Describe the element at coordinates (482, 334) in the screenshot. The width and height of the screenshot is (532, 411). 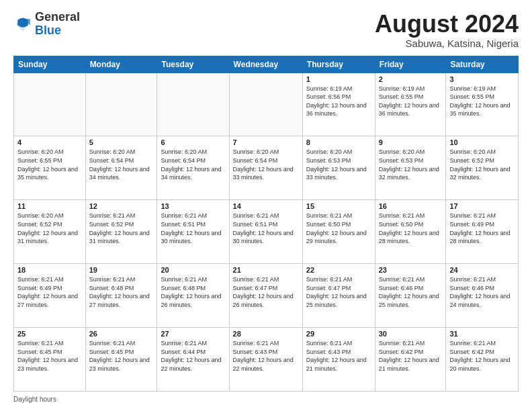
I see `day-number: 31` at that location.